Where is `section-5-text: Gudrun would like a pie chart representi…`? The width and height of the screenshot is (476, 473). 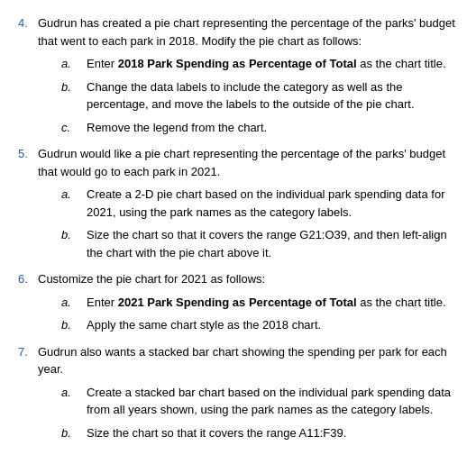 section-5-text: Gudrun would like a pie chart representi… is located at coordinates (248, 162).